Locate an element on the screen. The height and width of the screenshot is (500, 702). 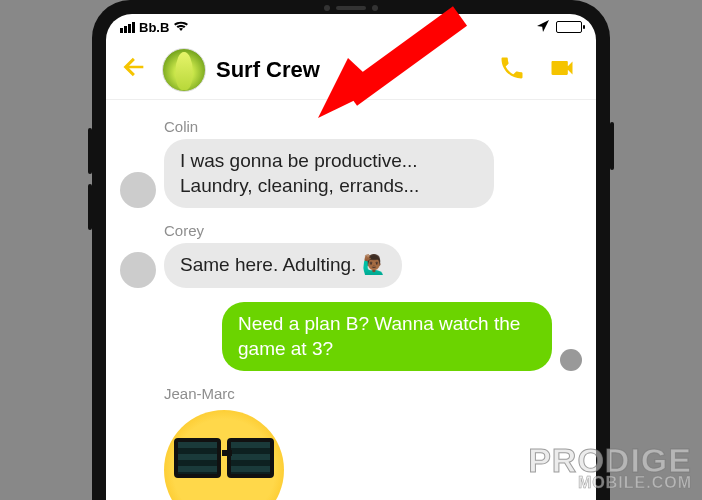
sensor-cluster is located at coordinates (351, 8).